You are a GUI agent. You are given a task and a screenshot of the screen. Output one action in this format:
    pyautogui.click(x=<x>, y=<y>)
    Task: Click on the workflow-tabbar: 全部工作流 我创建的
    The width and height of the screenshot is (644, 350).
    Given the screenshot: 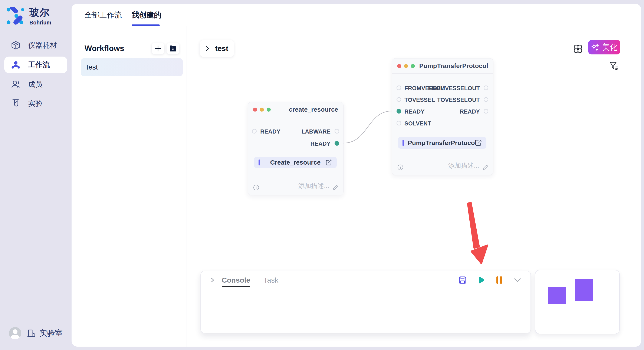 What is the action you would take?
    pyautogui.click(x=356, y=15)
    